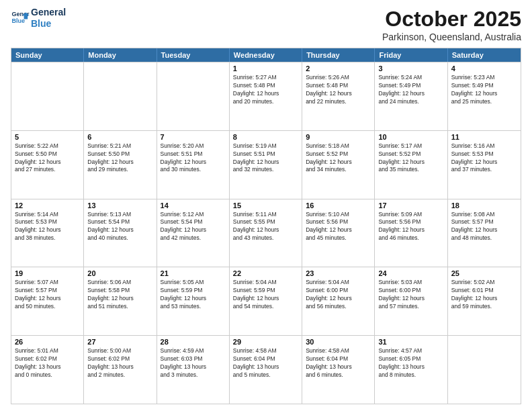 Image resolution: width=532 pixels, height=411 pixels. I want to click on day-number-28: 28, so click(193, 342).